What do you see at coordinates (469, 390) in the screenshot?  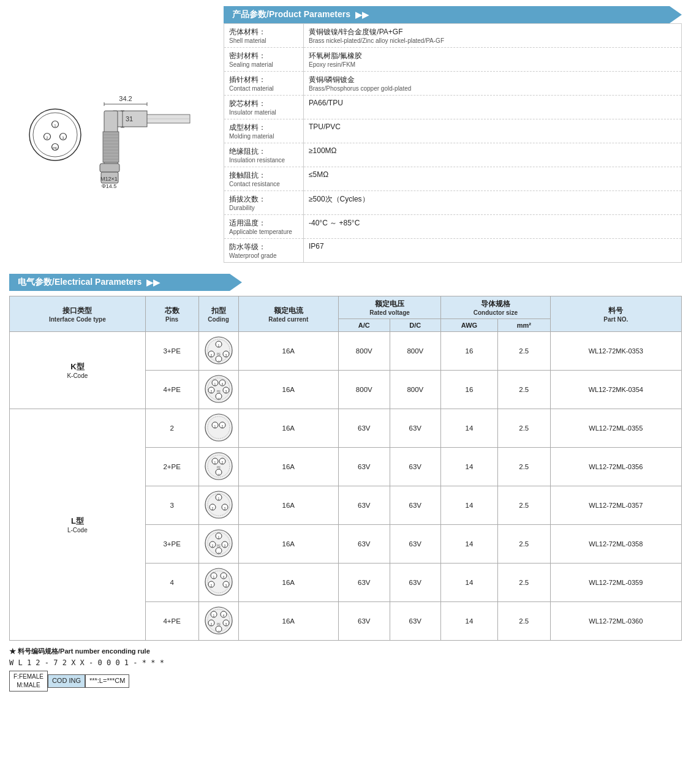 I see `cell-awg: 16` at bounding box center [469, 390].